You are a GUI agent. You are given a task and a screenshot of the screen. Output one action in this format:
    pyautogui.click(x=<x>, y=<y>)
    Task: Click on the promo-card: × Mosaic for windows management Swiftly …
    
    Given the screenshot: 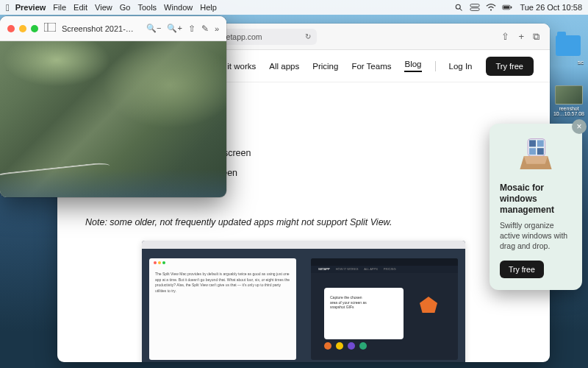 What is the action you would take?
    pyautogui.click(x=536, y=207)
    